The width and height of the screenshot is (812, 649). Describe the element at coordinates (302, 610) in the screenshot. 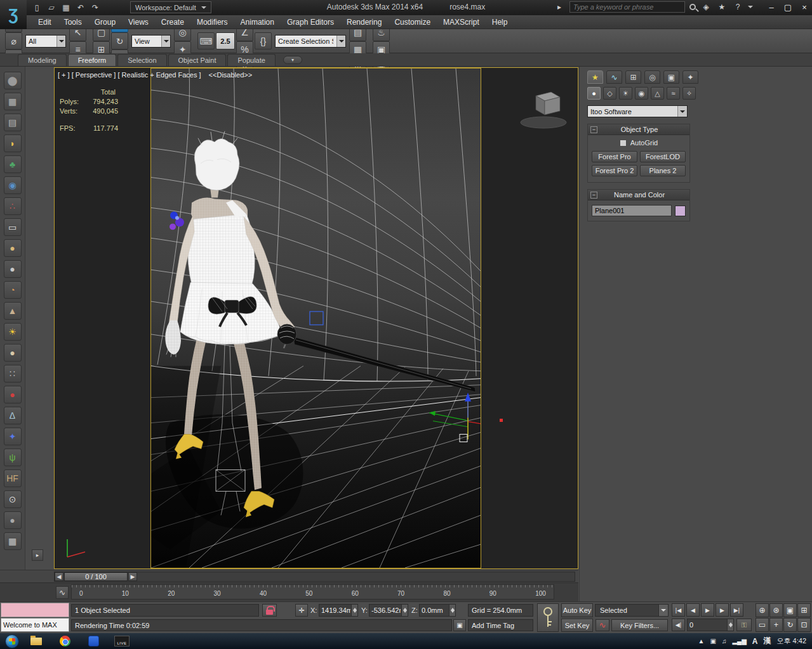

I see `absolute-offset-toggle: ✛` at that location.